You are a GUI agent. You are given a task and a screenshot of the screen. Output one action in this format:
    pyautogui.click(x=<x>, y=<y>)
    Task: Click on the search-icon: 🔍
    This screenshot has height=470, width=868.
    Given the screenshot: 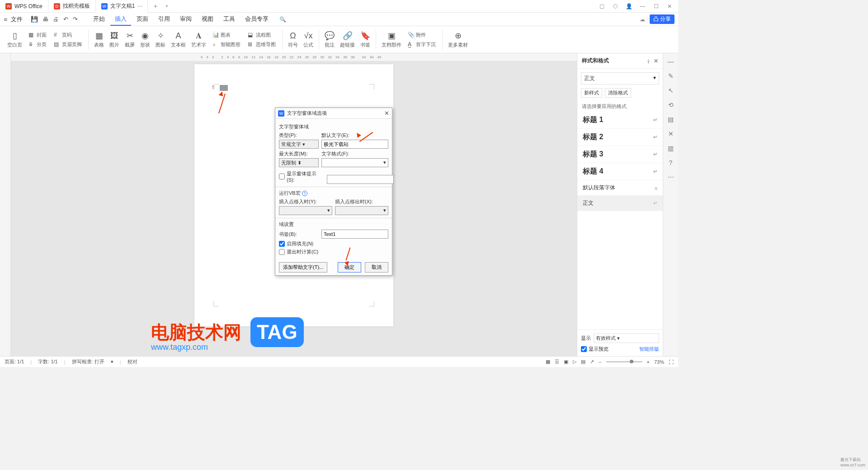 What is the action you would take?
    pyautogui.click(x=283, y=19)
    